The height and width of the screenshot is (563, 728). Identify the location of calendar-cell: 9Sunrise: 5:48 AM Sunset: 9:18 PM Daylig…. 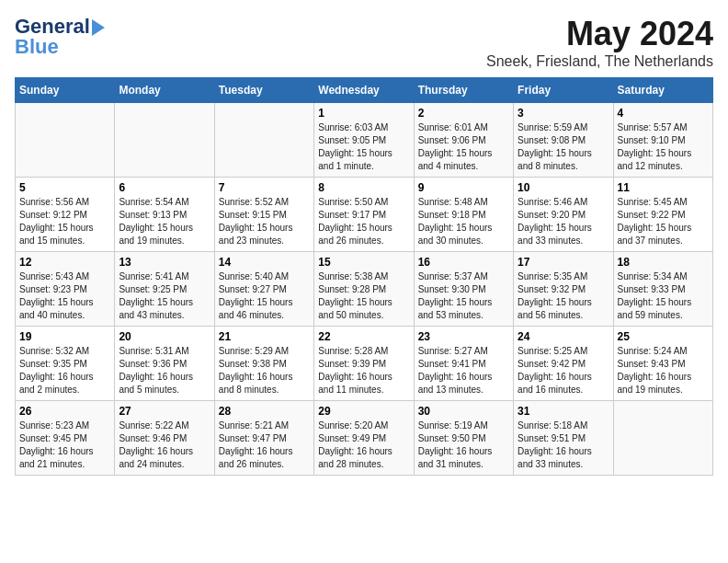
(463, 215).